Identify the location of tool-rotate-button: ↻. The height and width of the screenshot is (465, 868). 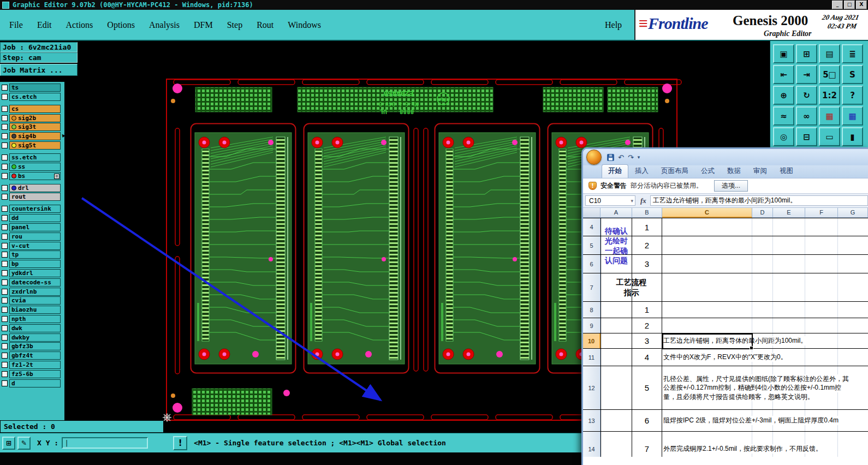
(807, 95).